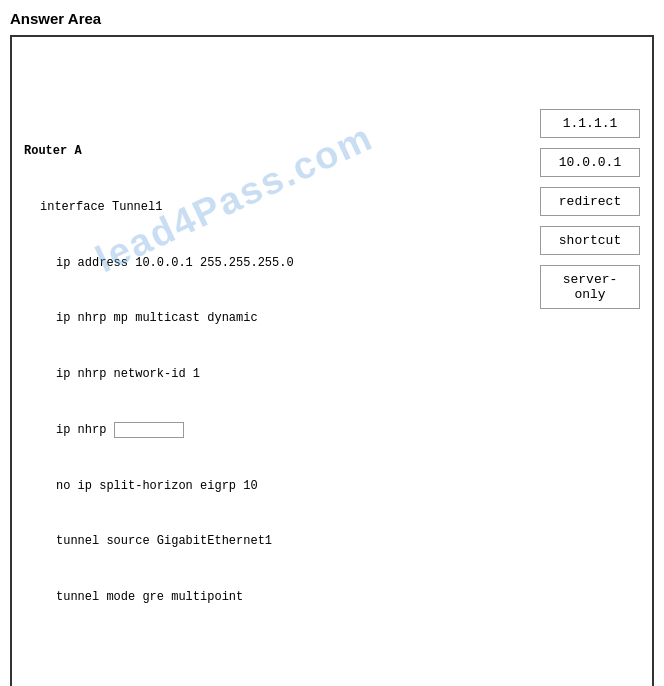 The height and width of the screenshot is (686, 664). Describe the element at coordinates (277, 264) in the screenshot. I see `ra-line-2: ip address 10.0.0.1 255.255.255.0` at that location.